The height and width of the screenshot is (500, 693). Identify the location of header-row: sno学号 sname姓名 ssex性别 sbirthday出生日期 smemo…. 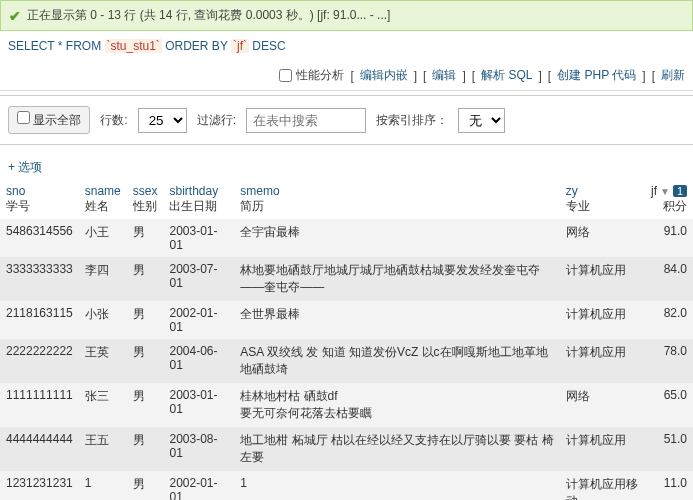
(346, 200).